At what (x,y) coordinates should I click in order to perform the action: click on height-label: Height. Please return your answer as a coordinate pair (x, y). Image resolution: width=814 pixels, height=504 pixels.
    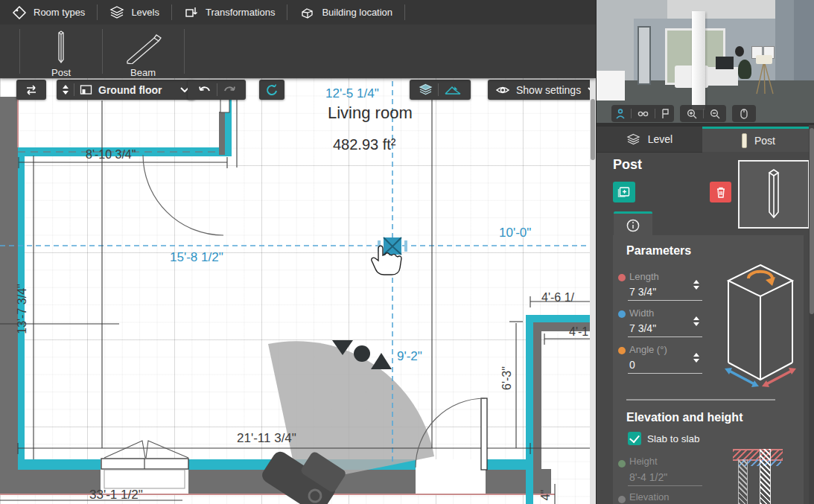
    Looking at the image, I should click on (643, 462).